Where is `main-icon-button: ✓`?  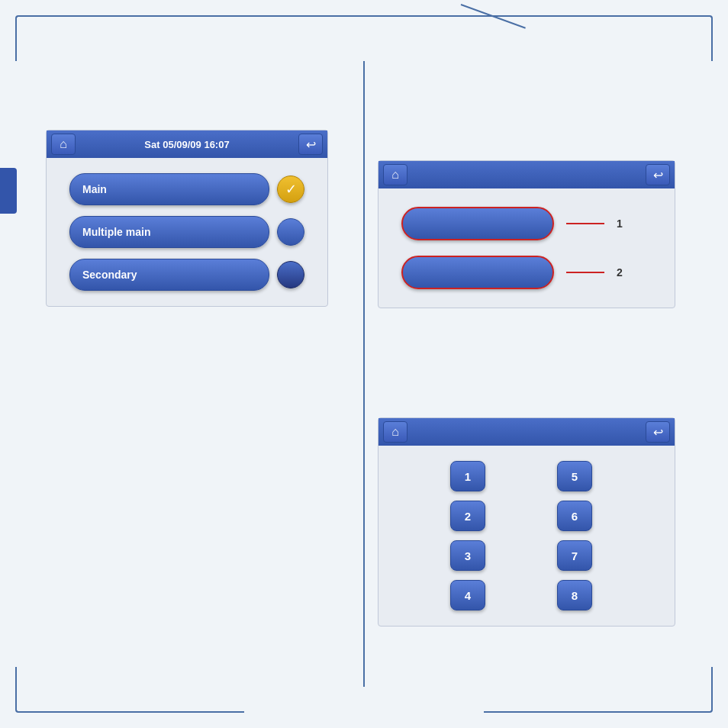 main-icon-button: ✓ is located at coordinates (291, 189).